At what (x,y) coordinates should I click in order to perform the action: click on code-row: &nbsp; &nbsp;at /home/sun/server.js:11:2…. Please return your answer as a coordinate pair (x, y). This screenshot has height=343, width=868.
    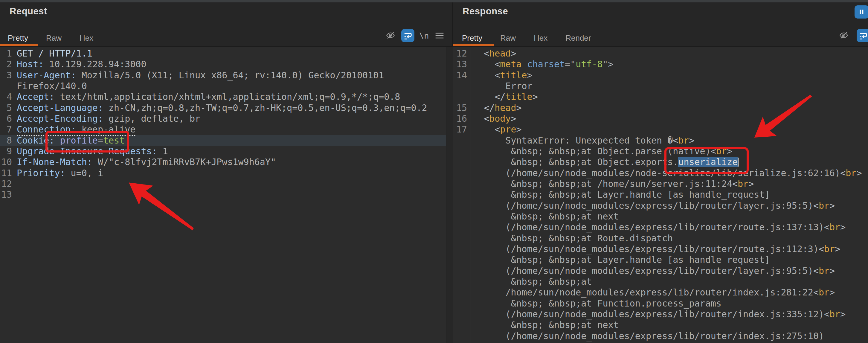
    Looking at the image, I should click on (660, 184).